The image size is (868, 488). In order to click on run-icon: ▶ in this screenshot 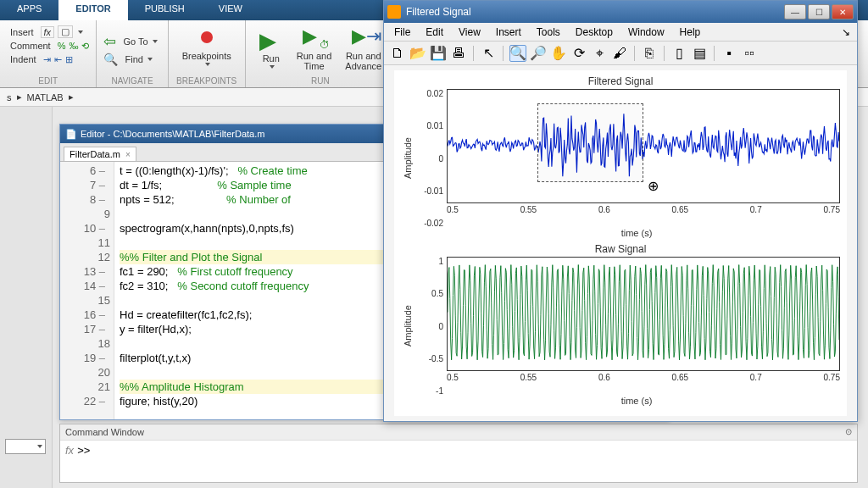, I will do `click(271, 40)`.